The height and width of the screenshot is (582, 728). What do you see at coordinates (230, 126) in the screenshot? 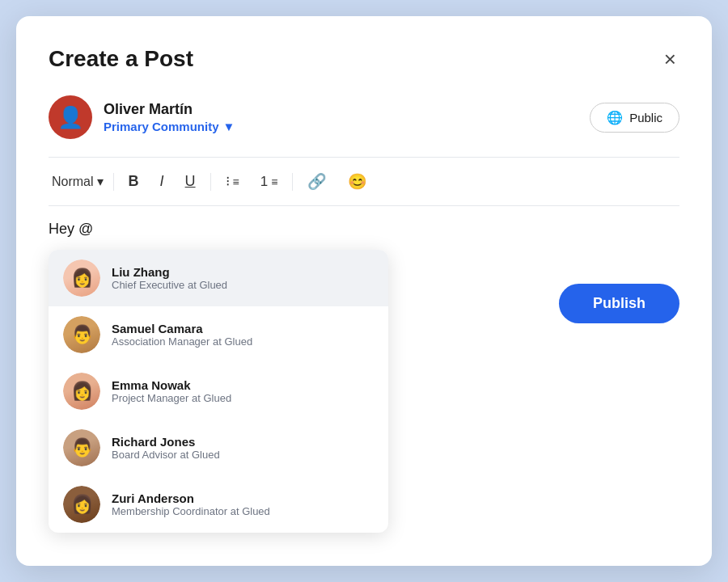
I see `chevron-down-icon: ▼` at bounding box center [230, 126].